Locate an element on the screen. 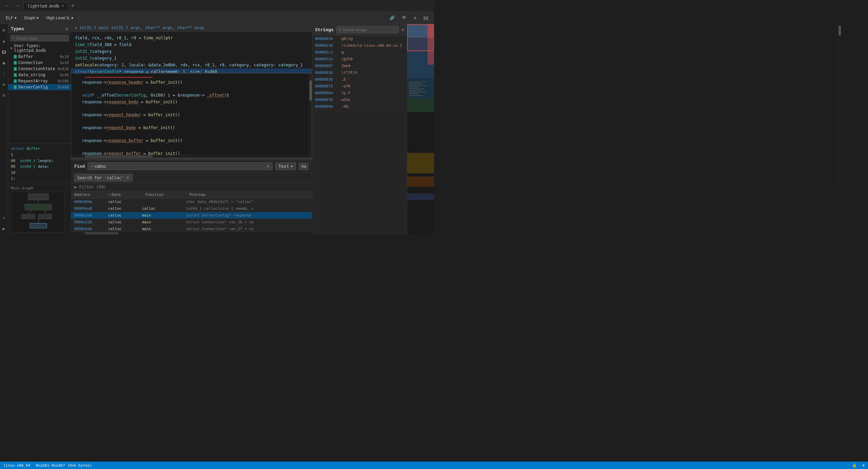 The image size is (868, 469). find-input-wrap: ⌕ ✕ is located at coordinates (180, 166).